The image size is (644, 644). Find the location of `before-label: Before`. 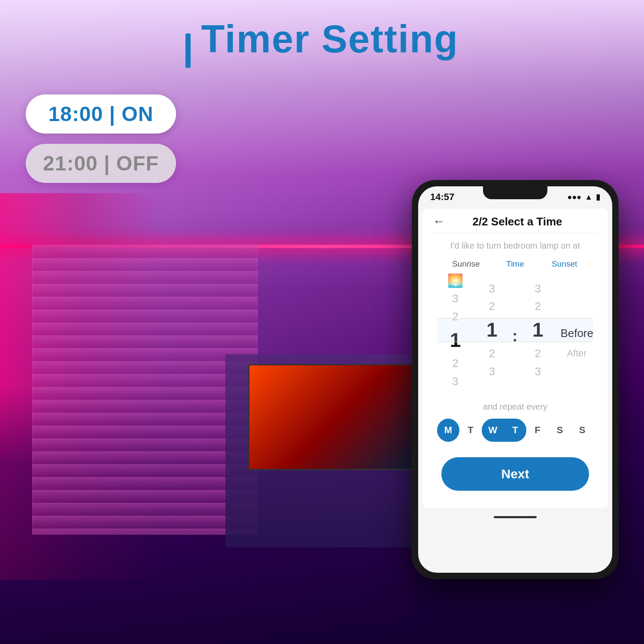

before-label: Before is located at coordinates (577, 334).